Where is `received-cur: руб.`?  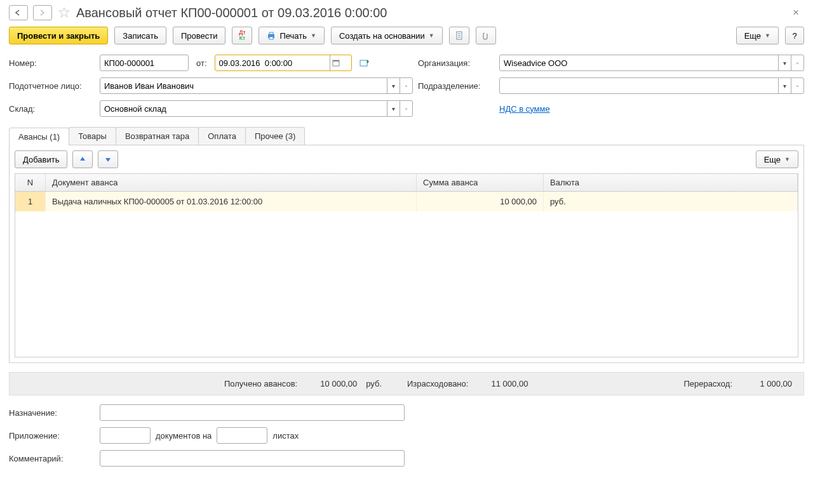
received-cur: руб. is located at coordinates (373, 383).